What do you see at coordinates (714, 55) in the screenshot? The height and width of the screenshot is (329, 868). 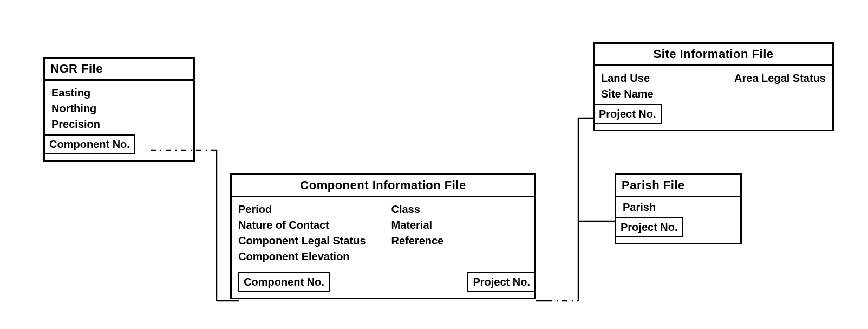 I see `entity-title: Site Information File` at bounding box center [714, 55].